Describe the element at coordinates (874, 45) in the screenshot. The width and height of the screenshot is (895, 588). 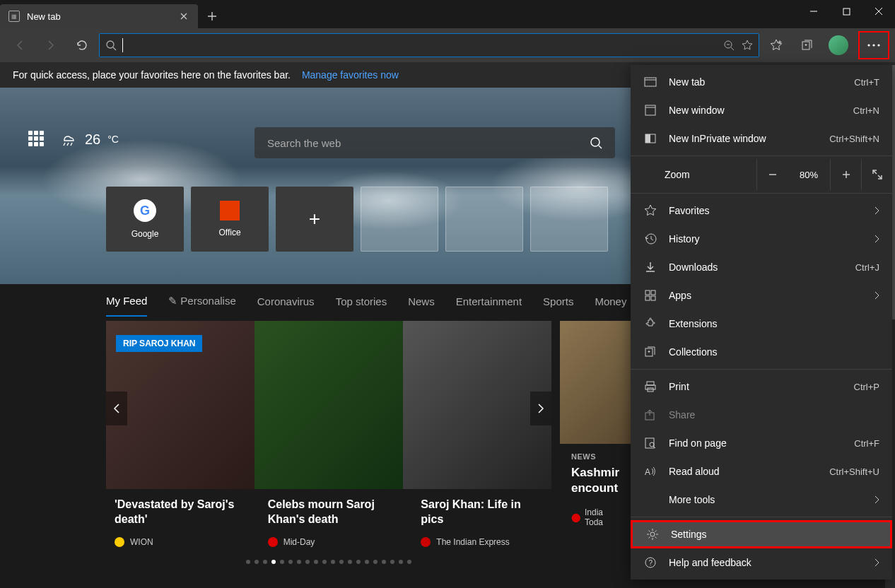
I see `settings-and-more-button` at that location.